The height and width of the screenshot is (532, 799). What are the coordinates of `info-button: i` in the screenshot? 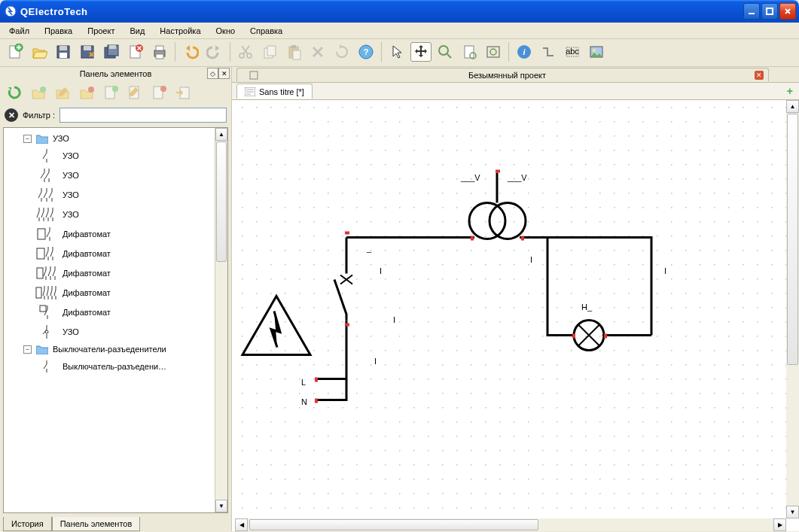 It's located at (524, 52).